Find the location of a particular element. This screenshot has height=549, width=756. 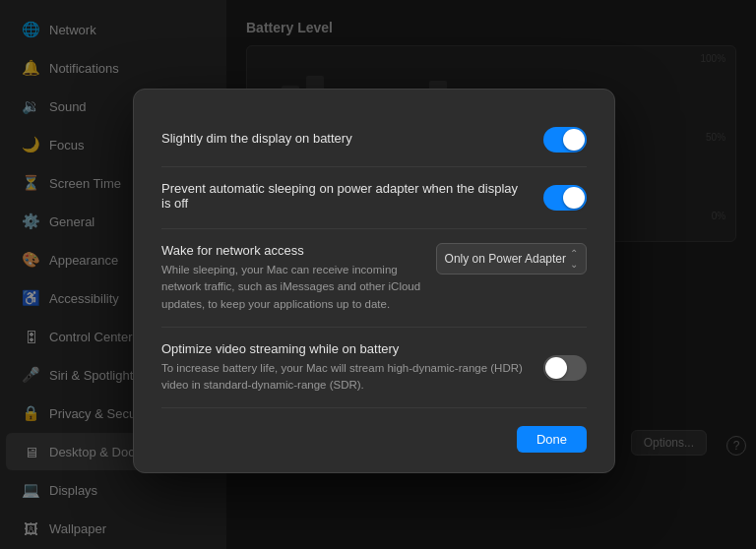

dim-display-toggle is located at coordinates (565, 140).